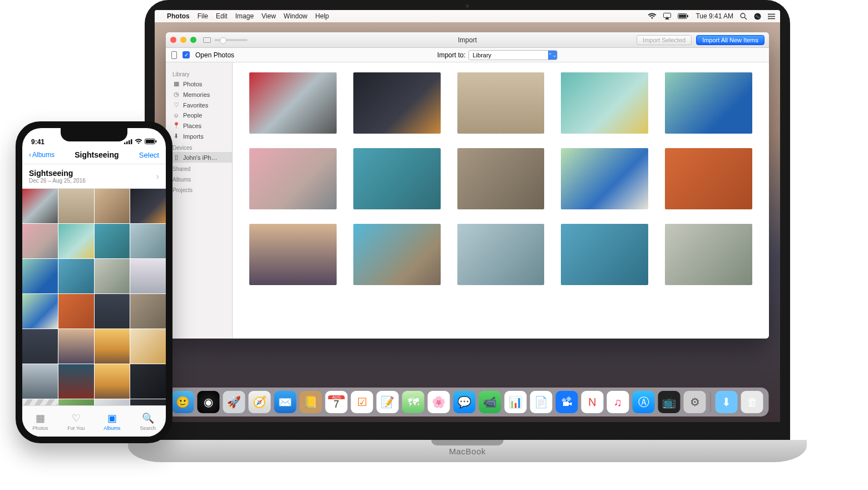 Image resolution: width=868 pixels, height=490 pixels. What do you see at coordinates (269, 16) in the screenshot?
I see `menu-view: View` at bounding box center [269, 16].